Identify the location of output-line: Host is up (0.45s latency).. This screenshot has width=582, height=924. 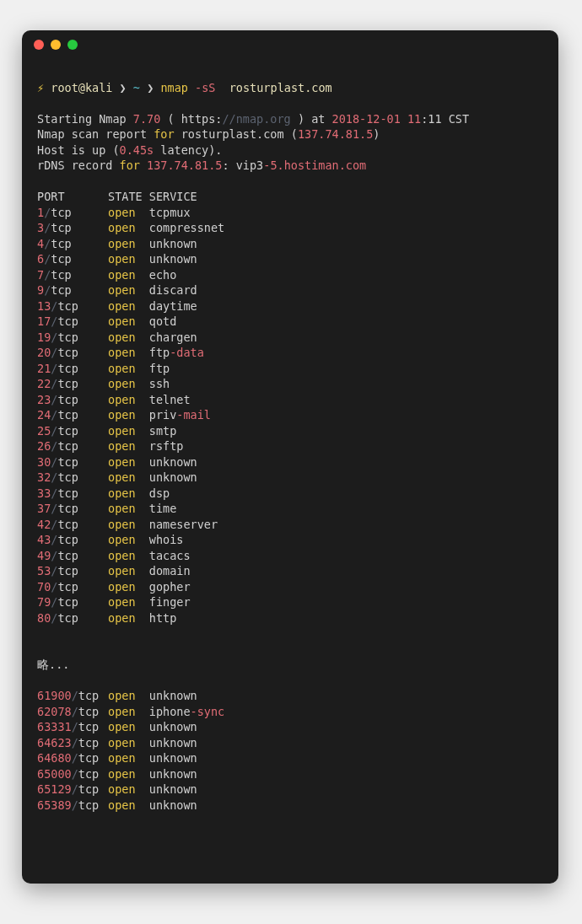
(130, 150).